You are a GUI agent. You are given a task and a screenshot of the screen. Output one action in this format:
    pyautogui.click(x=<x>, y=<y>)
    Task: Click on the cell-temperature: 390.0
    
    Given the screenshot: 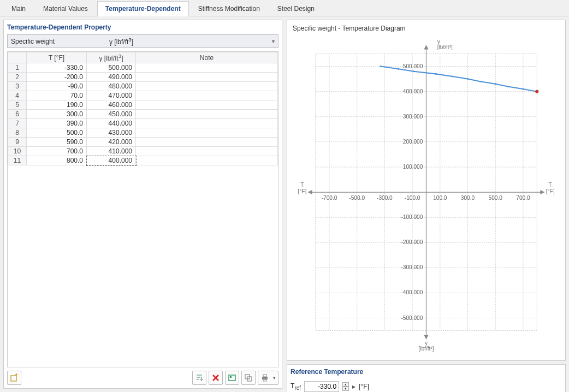 What is the action you would take?
    pyautogui.click(x=57, y=123)
    